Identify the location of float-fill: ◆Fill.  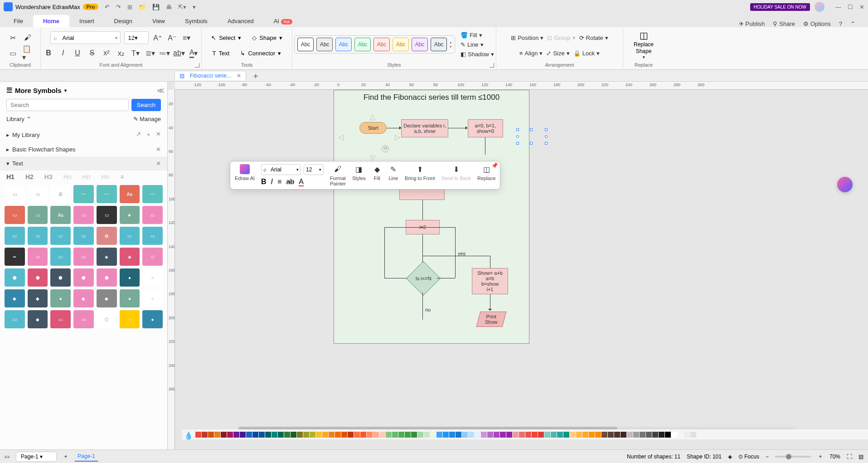
(377, 172).